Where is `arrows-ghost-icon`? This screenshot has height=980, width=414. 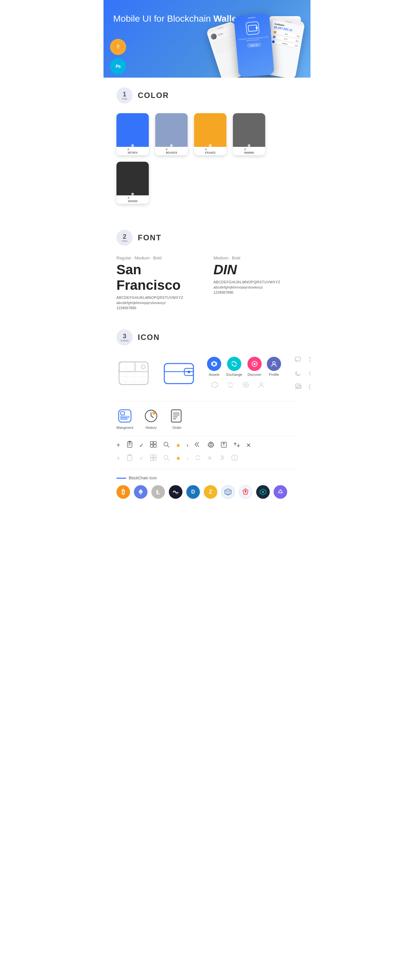
arrows-ghost-icon is located at coordinates (198, 458).